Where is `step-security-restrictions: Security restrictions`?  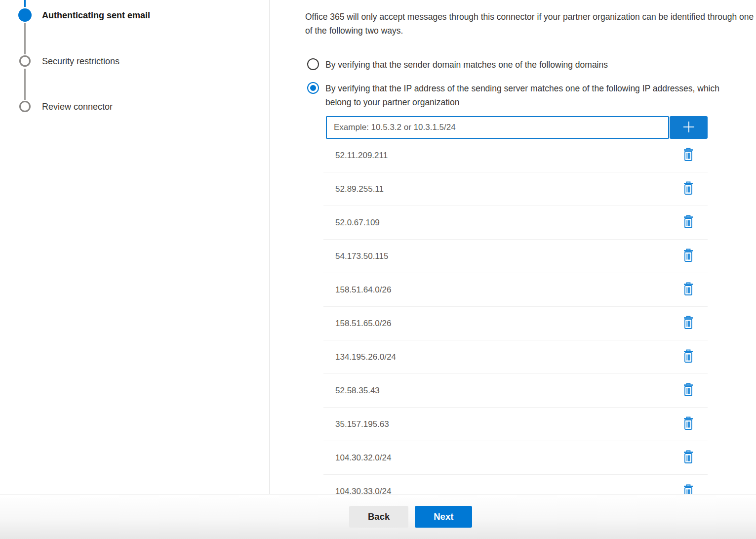
step-security-restrictions: Security restrictions is located at coordinates (81, 61).